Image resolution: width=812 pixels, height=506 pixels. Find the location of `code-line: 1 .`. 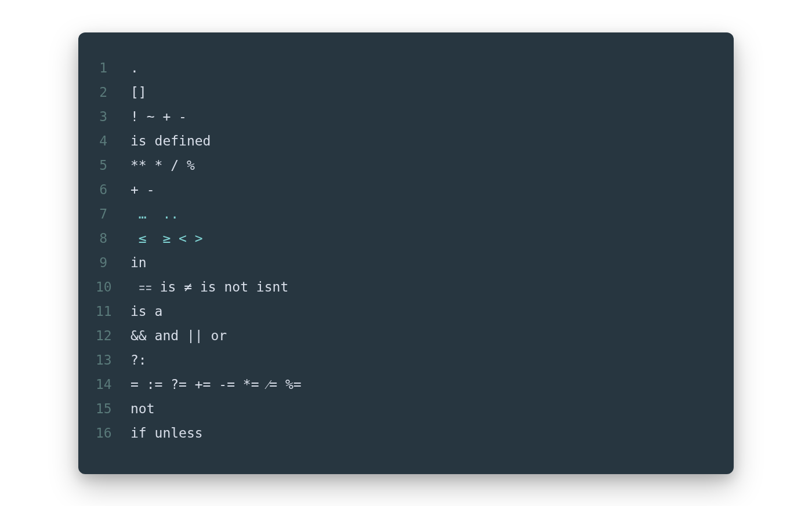

code-line: 1 . is located at coordinates (406, 68).